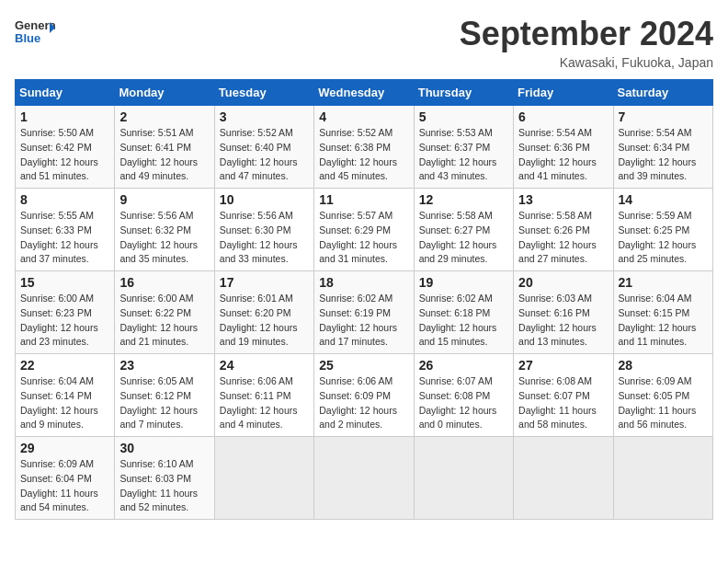 The width and height of the screenshot is (728, 563). What do you see at coordinates (265, 282) in the screenshot?
I see `day-number: 17` at bounding box center [265, 282].